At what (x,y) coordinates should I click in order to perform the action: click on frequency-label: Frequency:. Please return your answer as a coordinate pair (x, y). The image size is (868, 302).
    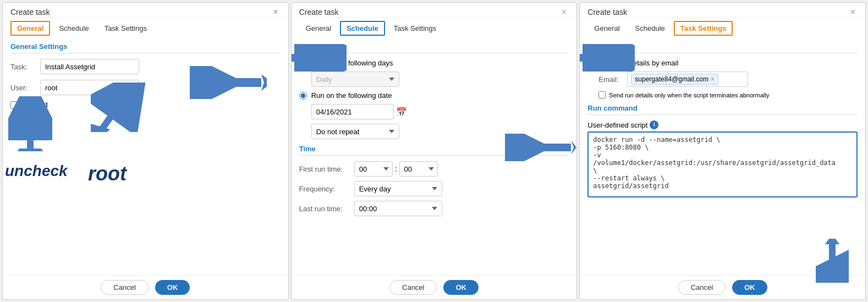
    Looking at the image, I should click on (327, 189).